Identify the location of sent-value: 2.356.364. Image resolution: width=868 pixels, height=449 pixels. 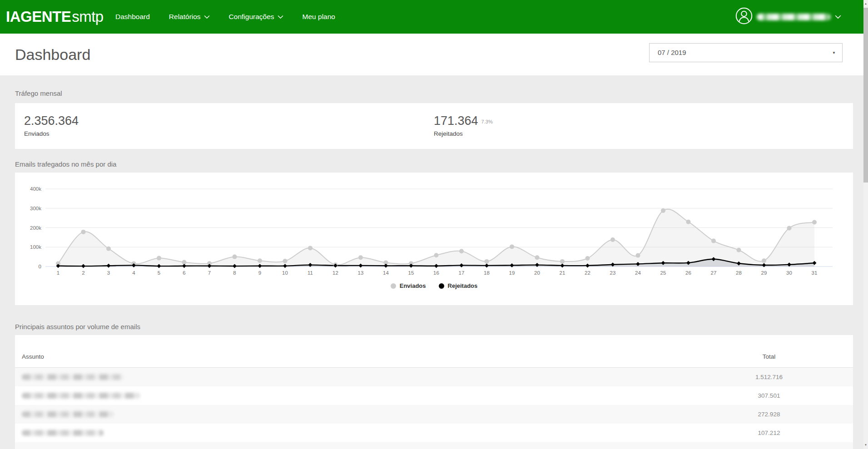
(51, 121).